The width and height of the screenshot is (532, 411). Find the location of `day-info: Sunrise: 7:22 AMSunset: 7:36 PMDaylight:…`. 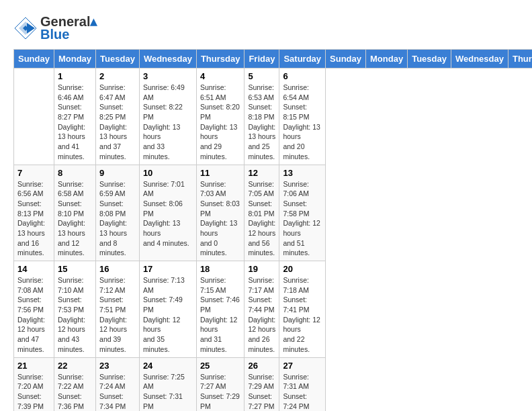

day-info: Sunrise: 7:22 AMSunset: 7:36 PMDaylight:… is located at coordinates (75, 392).